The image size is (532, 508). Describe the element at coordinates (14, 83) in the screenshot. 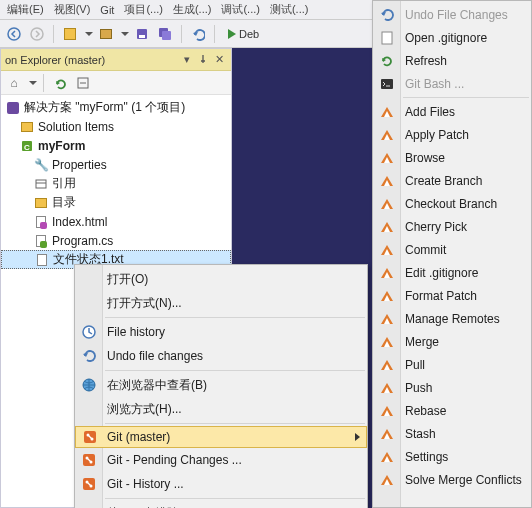

I see `home-button: ⌂` at that location.